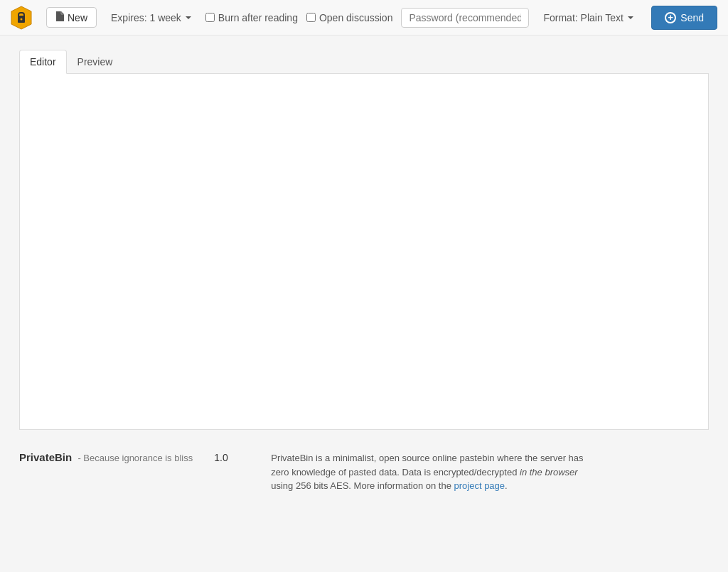 The height and width of the screenshot is (572, 728). Describe the element at coordinates (106, 458) in the screenshot. I see `footer-brand-name: PrivateBin - Because ignorance is bliss` at that location.